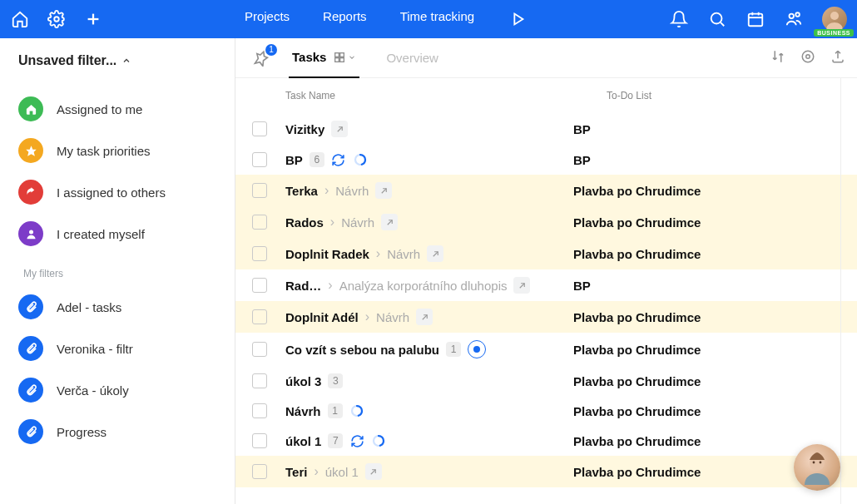 Image resolution: width=857 pixels, height=504 pixels. I want to click on filter-title: Unsaved filter..., so click(67, 61).